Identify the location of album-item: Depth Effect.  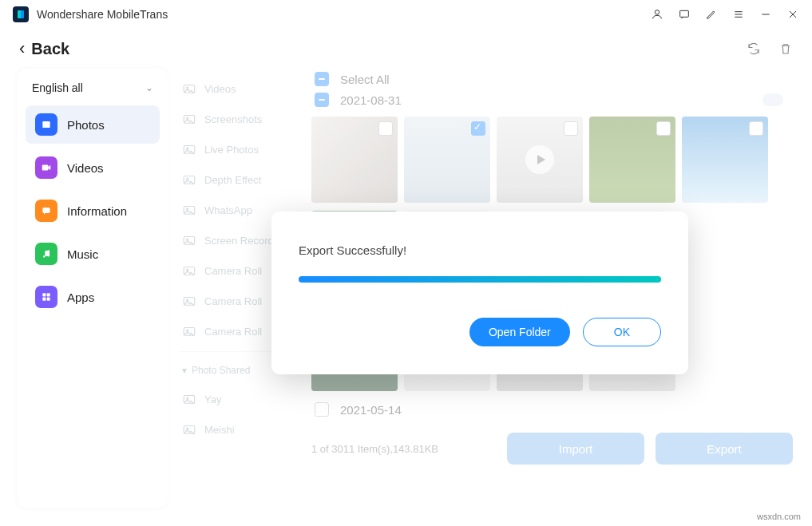
(240, 180).